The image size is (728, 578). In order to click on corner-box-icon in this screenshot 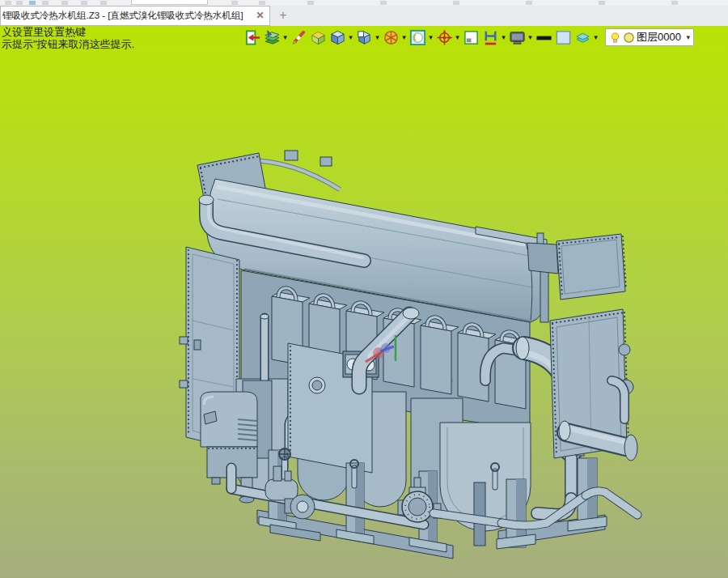, I will do `click(471, 37)`.